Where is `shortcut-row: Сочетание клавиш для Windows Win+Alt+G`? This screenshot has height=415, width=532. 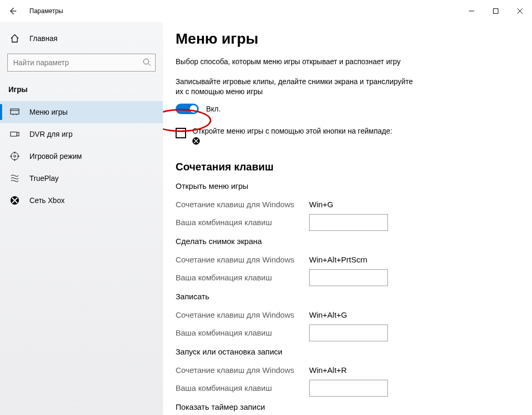 shortcut-row: Сочетание клавиш для Windows Win+Alt+G is located at coordinates (347, 315).